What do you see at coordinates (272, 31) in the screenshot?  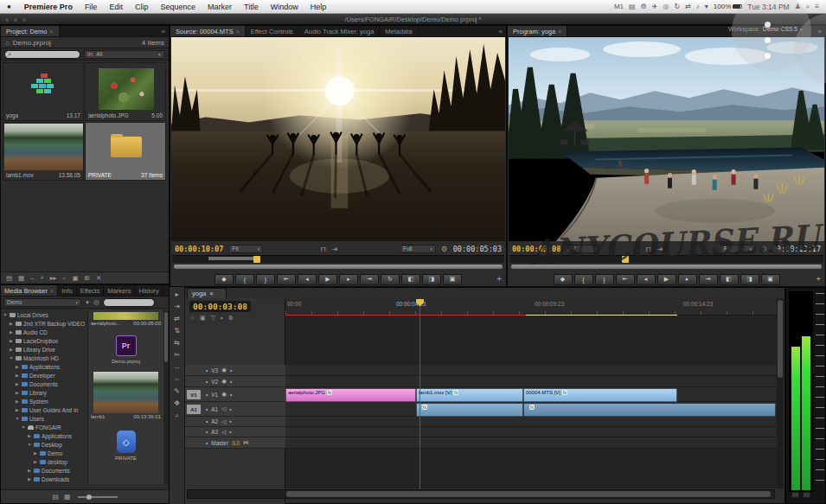 I see `panel-tab: Effect Controls` at bounding box center [272, 31].